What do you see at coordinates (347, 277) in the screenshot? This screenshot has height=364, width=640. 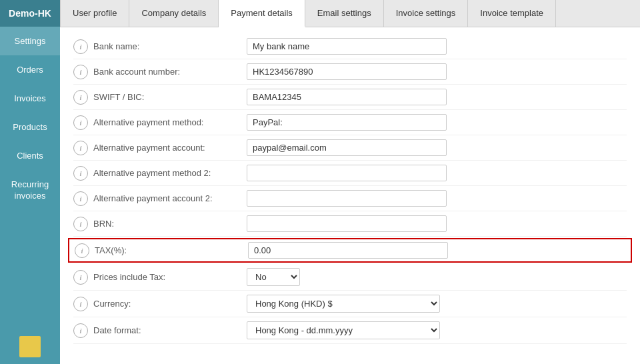 I see `select-wrapper-prices-tax: No Yes` at bounding box center [347, 277].